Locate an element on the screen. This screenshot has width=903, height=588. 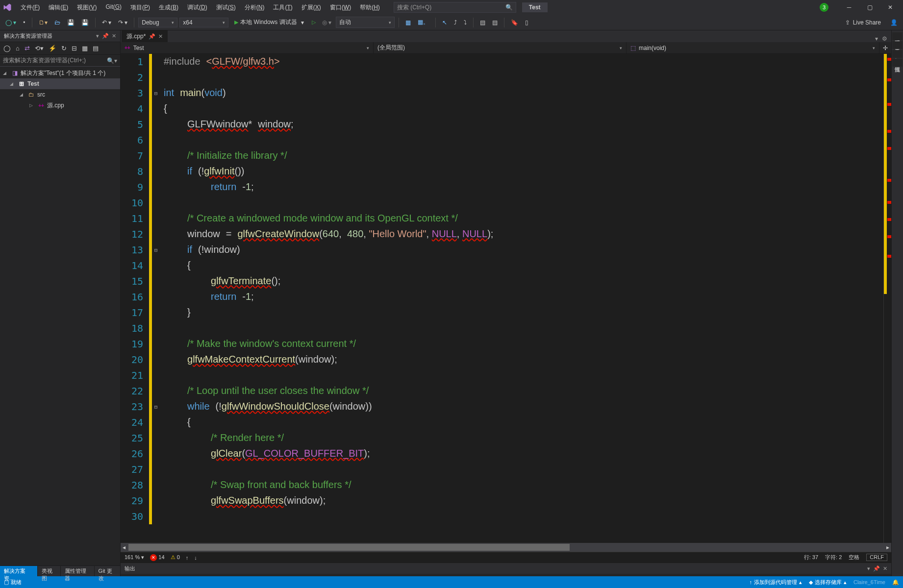
code-line: 19 /* Make the window's context current … is located at coordinates (502, 344).